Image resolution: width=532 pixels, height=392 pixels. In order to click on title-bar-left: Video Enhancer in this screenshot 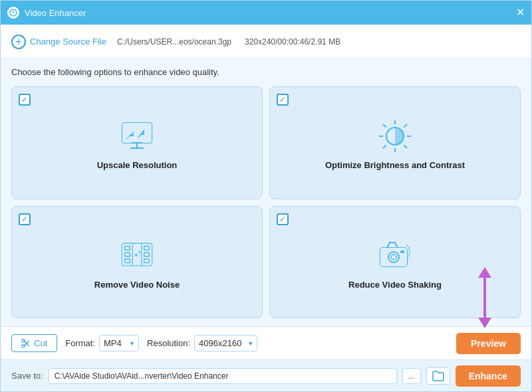, I will do `click(47, 13)`.